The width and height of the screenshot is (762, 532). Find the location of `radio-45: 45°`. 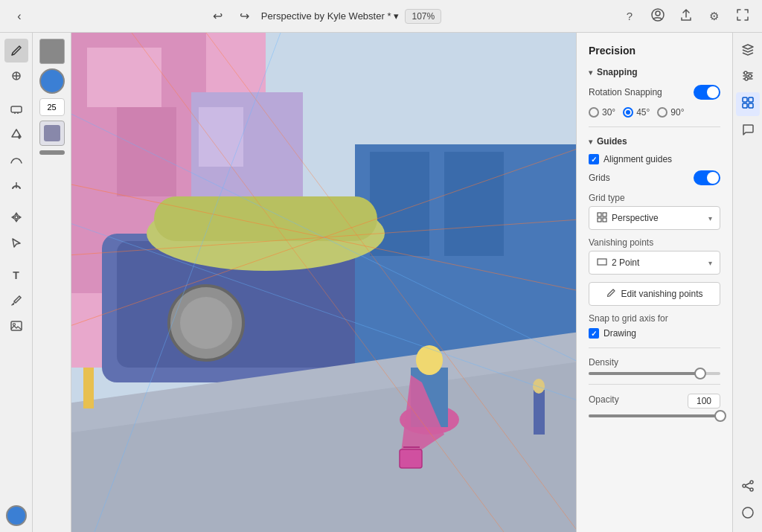

radio-45: 45° is located at coordinates (636, 112).